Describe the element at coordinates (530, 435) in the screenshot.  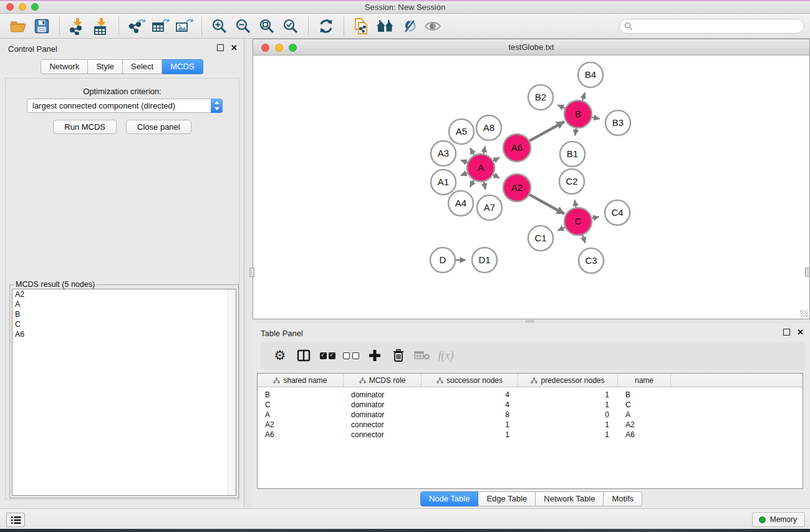
I see `table-row: A6connector11A6` at that location.